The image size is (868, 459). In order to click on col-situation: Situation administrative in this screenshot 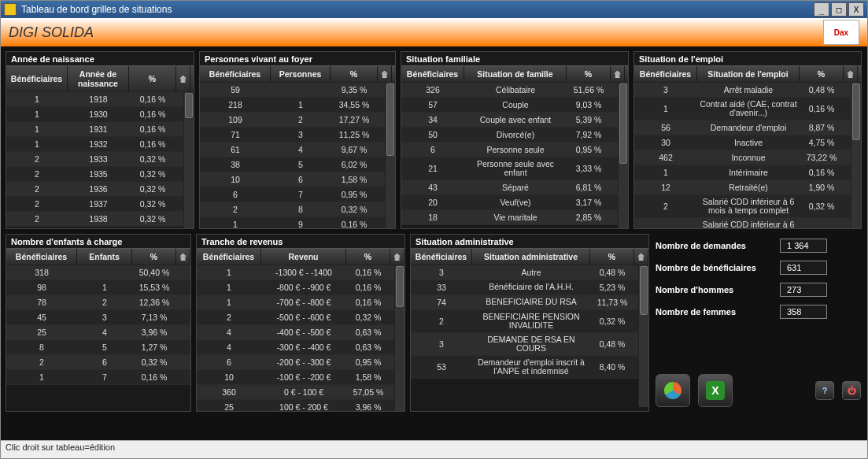, I will do `click(531, 257)`.